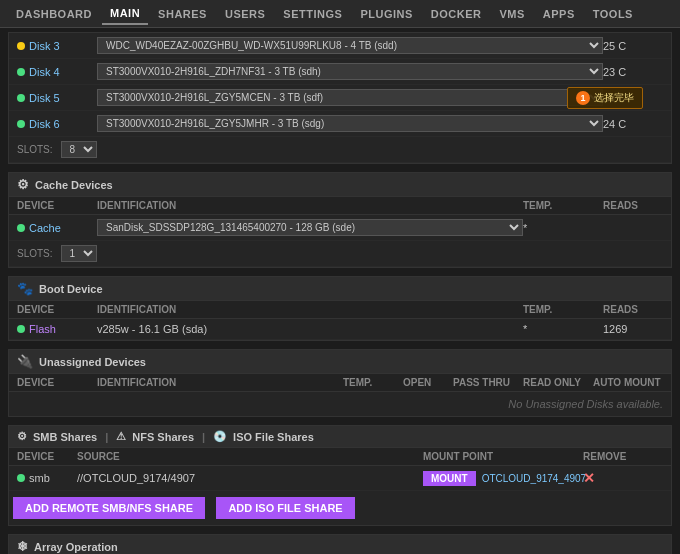  Describe the element at coordinates (54, 14) in the screenshot. I see `nav-dashboard: DASHBOARD` at that location.